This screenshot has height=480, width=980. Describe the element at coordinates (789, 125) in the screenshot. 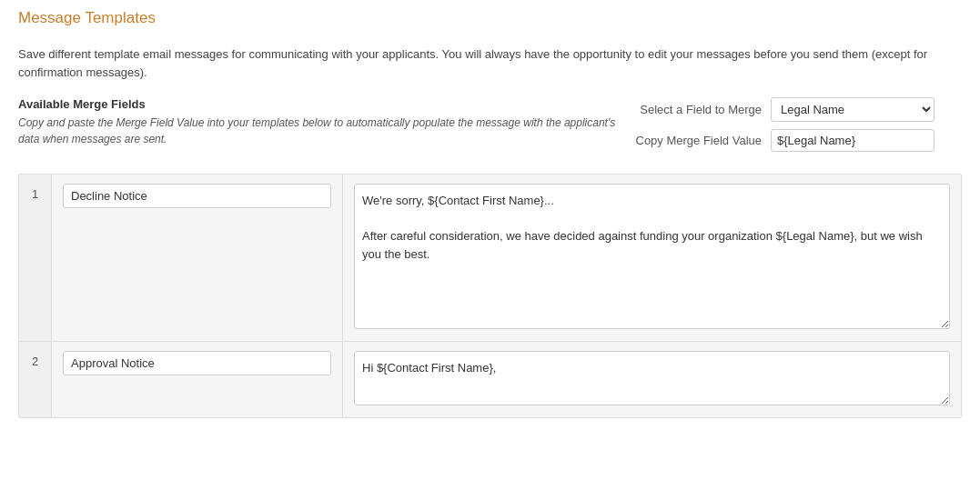

I see `merge-fields-controls: Select a Field to Merge Legal Name Conta…` at that location.